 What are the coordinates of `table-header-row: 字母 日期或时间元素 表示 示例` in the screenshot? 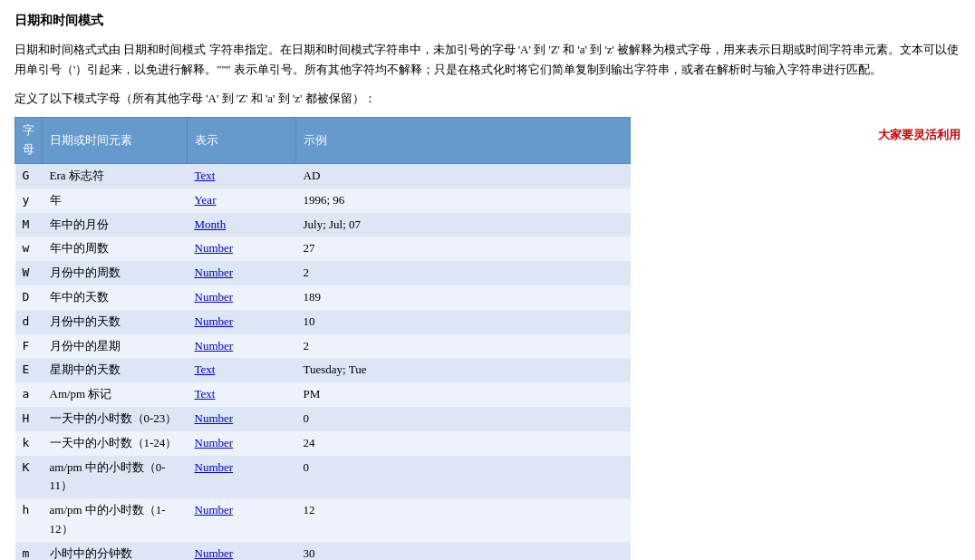 It's located at (323, 141).